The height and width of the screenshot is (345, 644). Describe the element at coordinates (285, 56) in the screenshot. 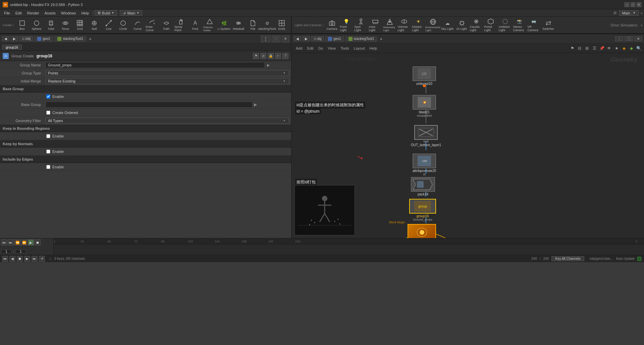

I see `help-icon: ?` at that location.